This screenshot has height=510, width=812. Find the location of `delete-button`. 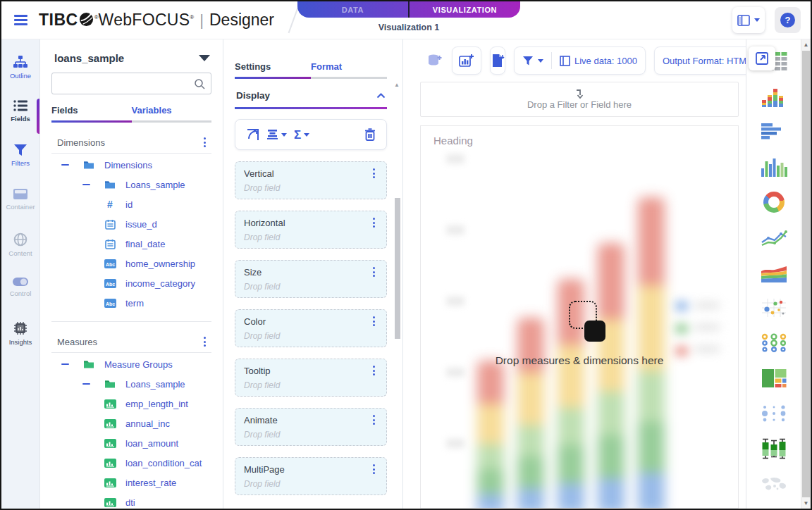

delete-button is located at coordinates (370, 135).